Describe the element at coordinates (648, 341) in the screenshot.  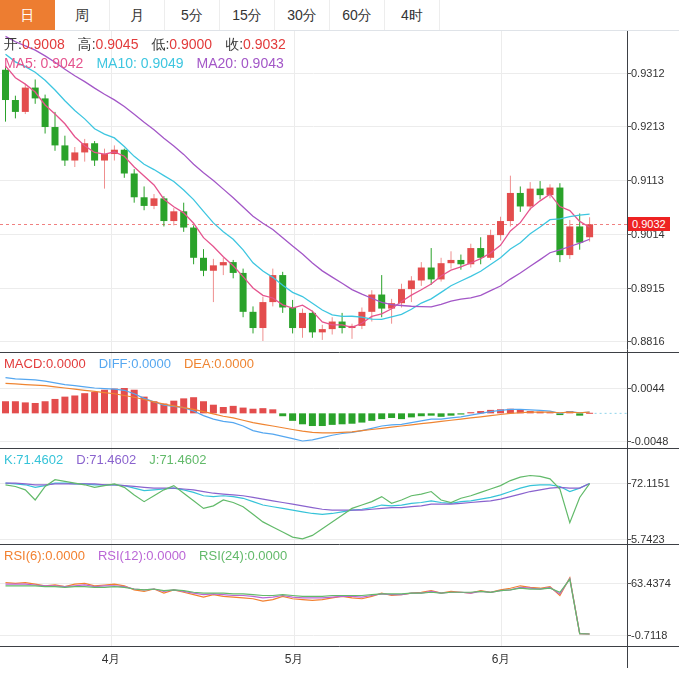
I see `y-axis-label: 0.8816` at that location.